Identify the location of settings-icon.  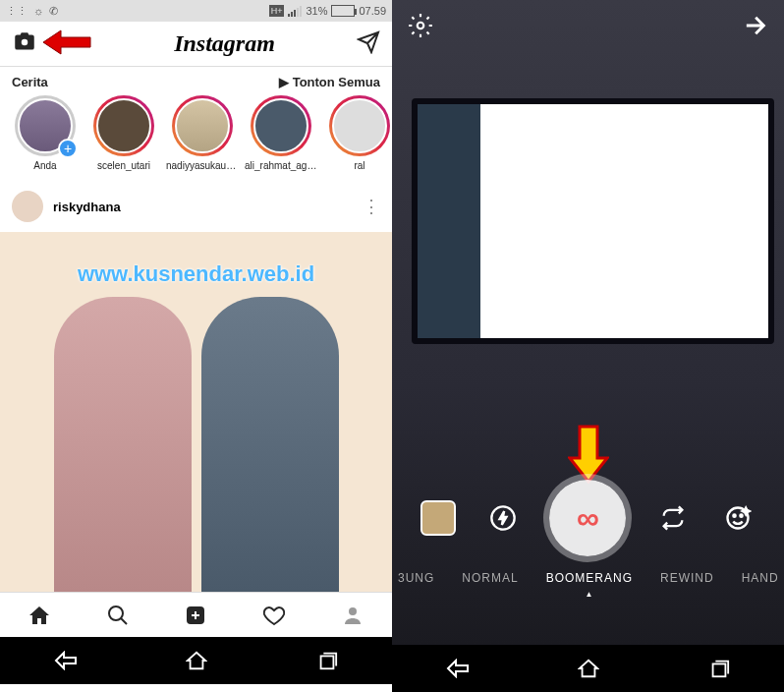
(420, 28).